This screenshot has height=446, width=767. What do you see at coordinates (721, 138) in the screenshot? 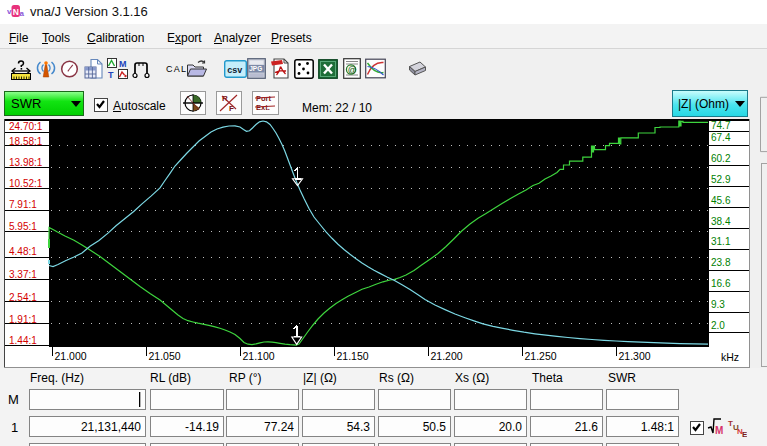
I see `svg-text: 67.4` at bounding box center [721, 138].